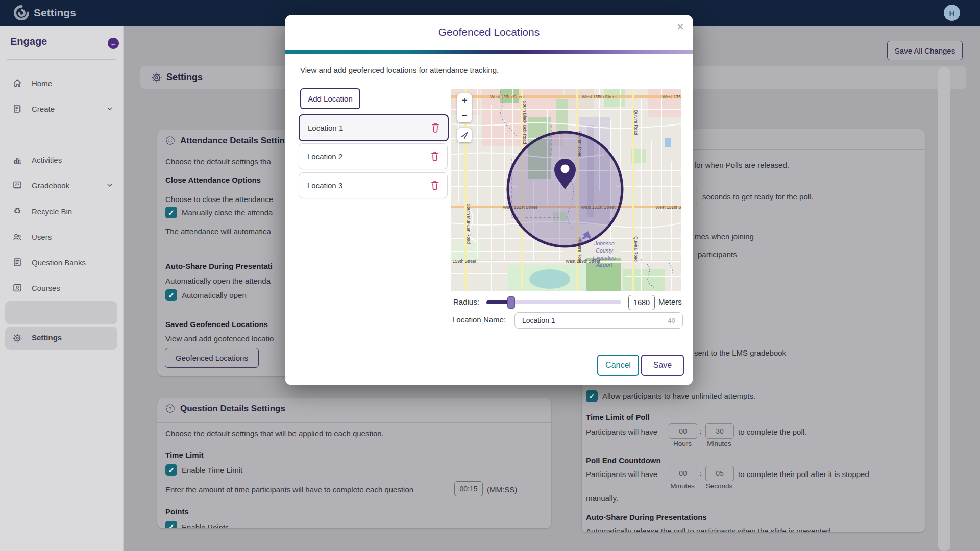 Image resolution: width=980 pixels, height=551 pixels. I want to click on autoshare-desc: Automatically open the attenda, so click(218, 281).